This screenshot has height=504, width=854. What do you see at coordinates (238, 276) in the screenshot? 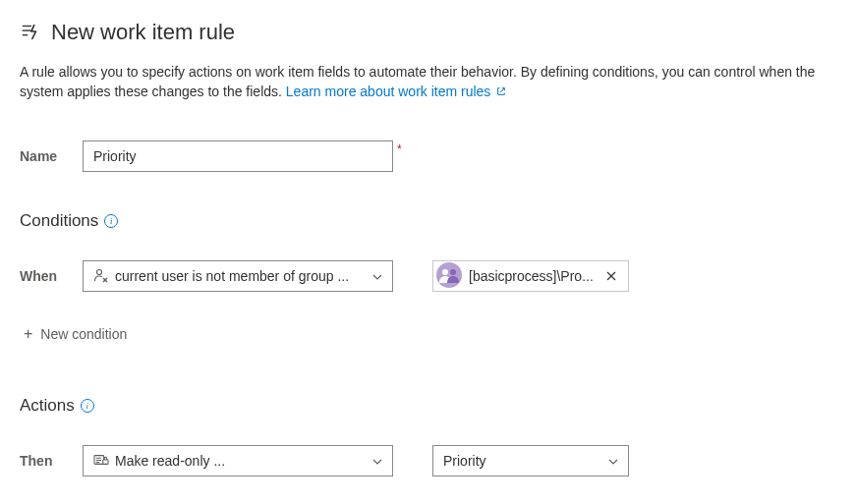
I see `condition-type-dropdown: current user is not member of group ...` at bounding box center [238, 276].